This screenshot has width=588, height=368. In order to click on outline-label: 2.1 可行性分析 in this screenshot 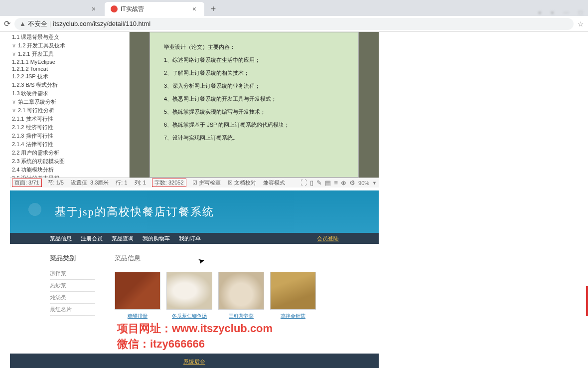, I will do `click(36, 110)`.